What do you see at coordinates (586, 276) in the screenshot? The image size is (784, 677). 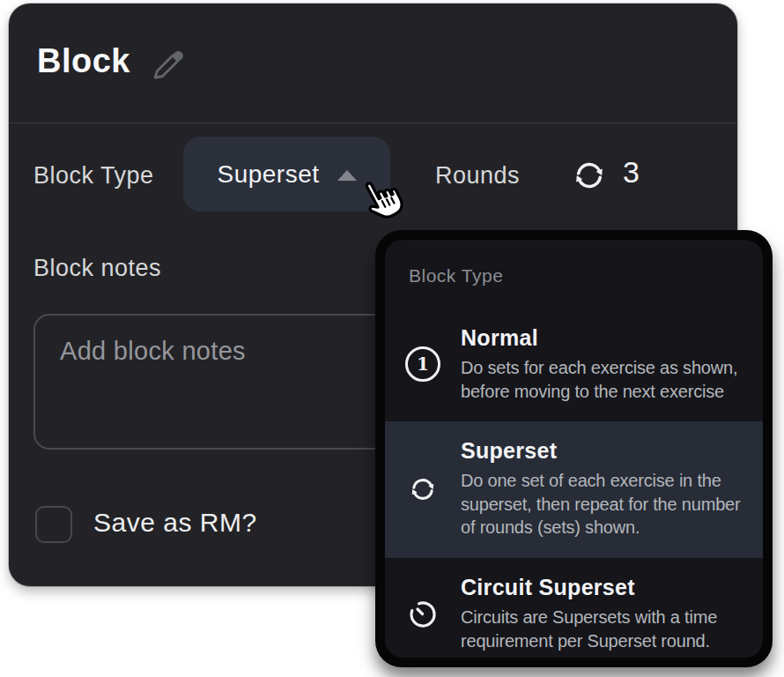 I see `dropdown-header: Block Type` at bounding box center [586, 276].